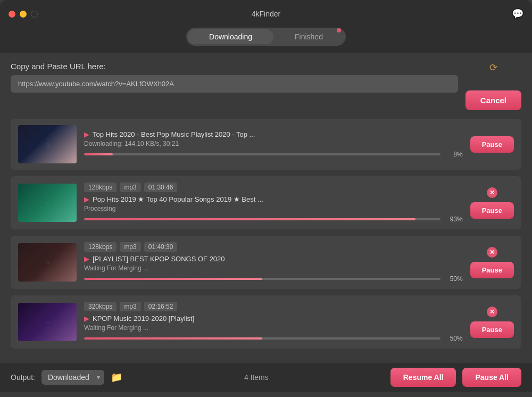  Describe the element at coordinates (492, 312) in the screenshot. I see `close-button-4: ✕` at that location.